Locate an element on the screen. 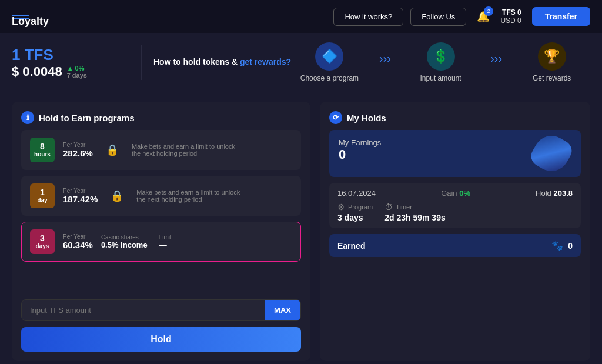 The width and height of the screenshot is (602, 364). tfs-amount-input is located at coordinates (143, 310).